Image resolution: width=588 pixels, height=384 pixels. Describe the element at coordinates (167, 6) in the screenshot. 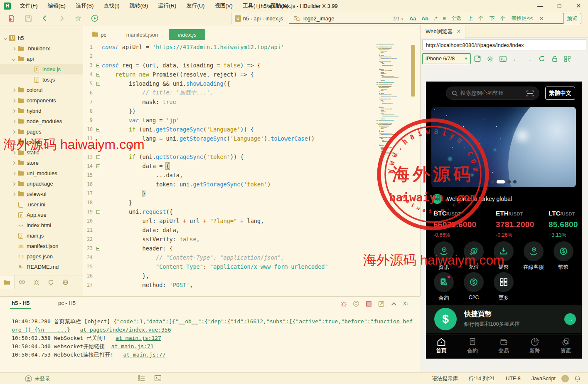

I see `menu-item-5: 运行(R)` at that location.